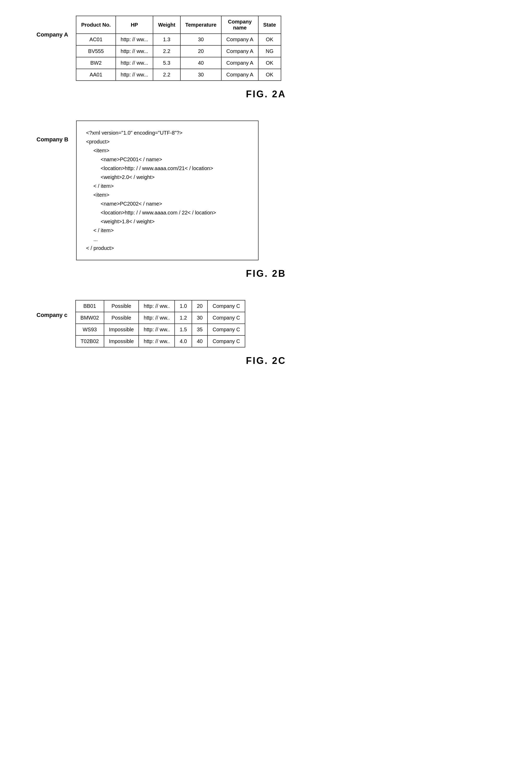  I want to click on table-cell: 5.3, so click(167, 63).